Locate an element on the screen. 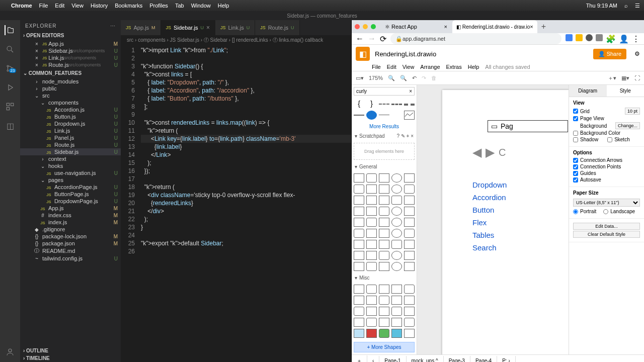  tree-item: JSPanel.jsU is located at coordinates (70, 138).